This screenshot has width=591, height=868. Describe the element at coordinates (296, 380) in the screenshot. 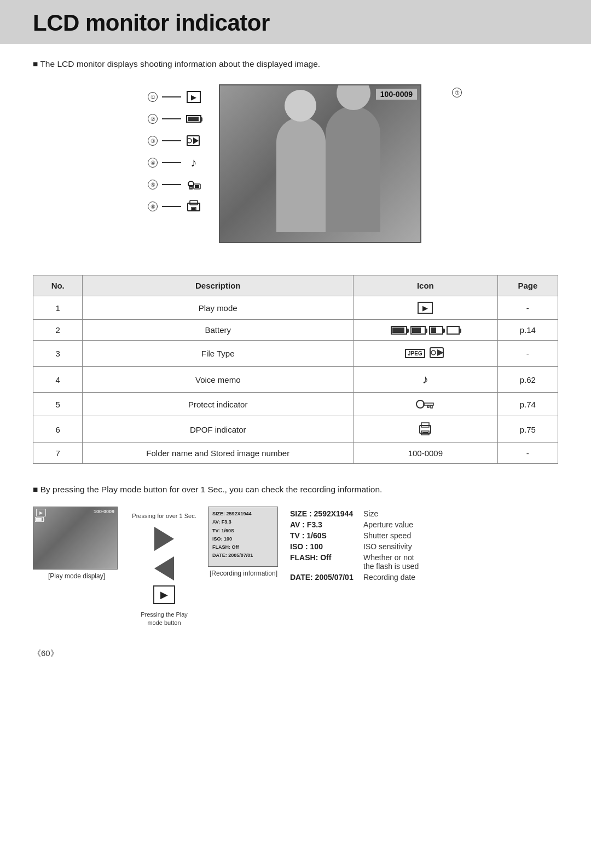

I see `table-row: 4 Voice memo ♪ p.62` at that location.